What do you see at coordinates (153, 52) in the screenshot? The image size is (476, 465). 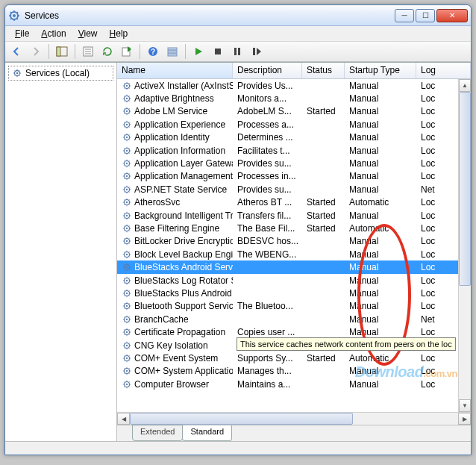 I see `help-icon: ?` at bounding box center [153, 52].